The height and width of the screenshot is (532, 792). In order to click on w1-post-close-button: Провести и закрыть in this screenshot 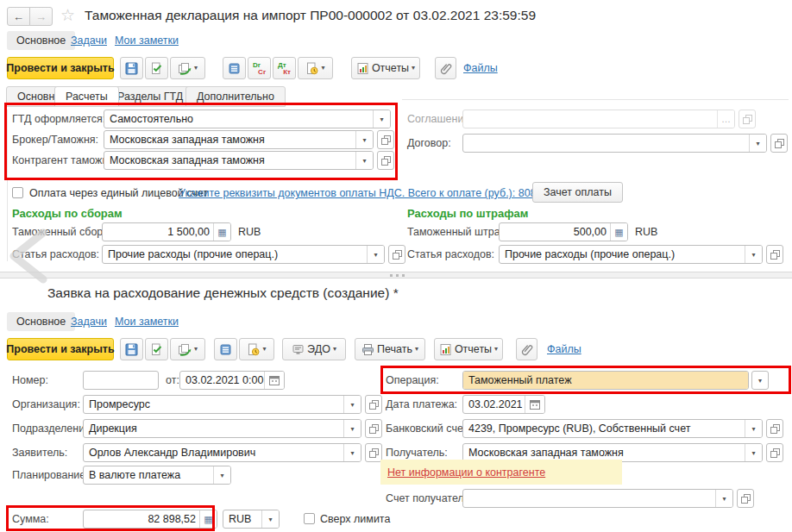, I will do `click(60, 68)`.